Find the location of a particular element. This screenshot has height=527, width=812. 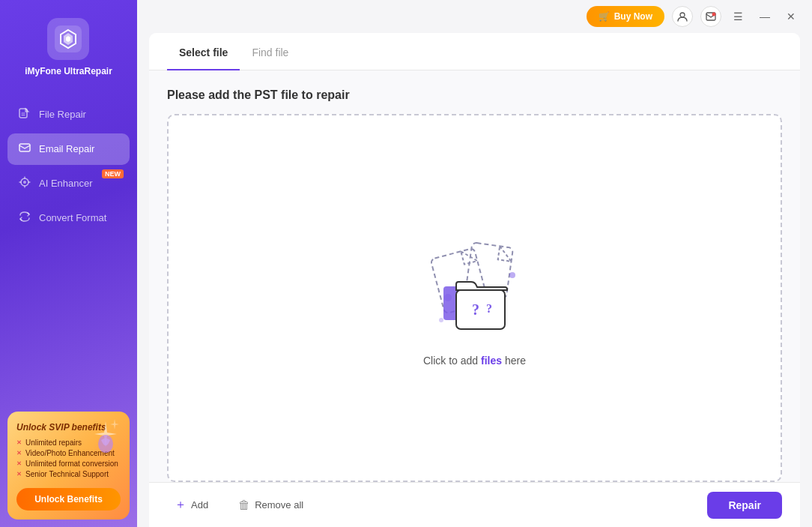

tab-find-file: Find file is located at coordinates (270, 52).